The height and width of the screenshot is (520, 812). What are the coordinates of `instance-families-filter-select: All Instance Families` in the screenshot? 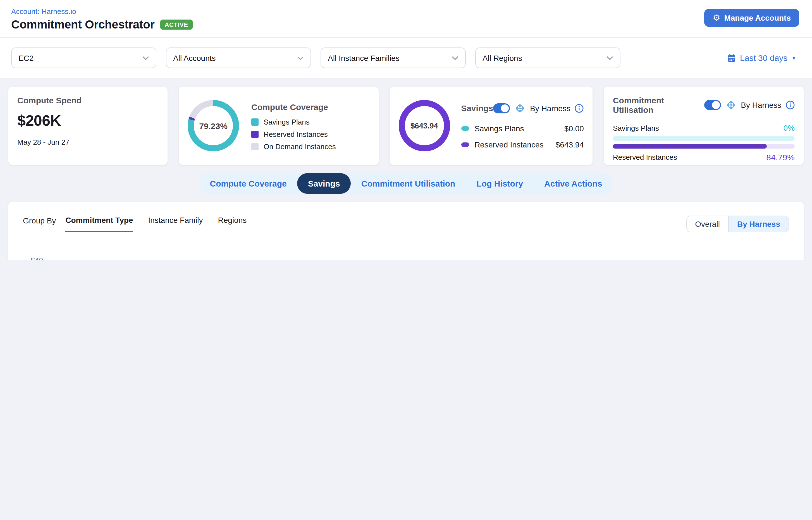 It's located at (393, 58).